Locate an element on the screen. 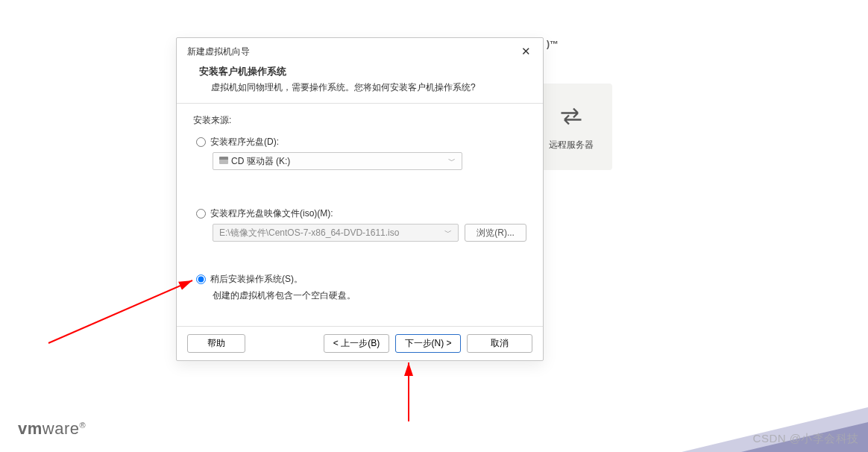 The height and width of the screenshot is (452, 868). iso-path-value: E:\镜像文件\CentOS-7-x86_64-DVD-1611.iso is located at coordinates (309, 233).